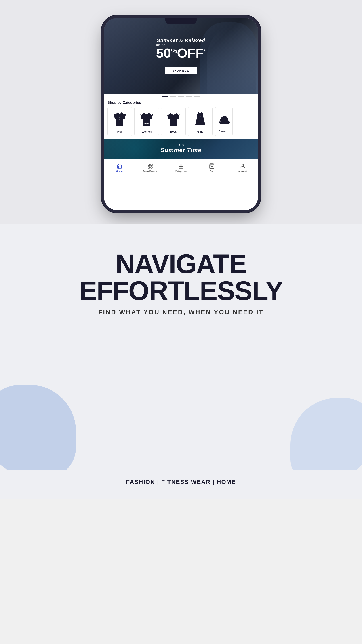 The width and height of the screenshot is (362, 644). I want to click on blob-right, so click(326, 434).